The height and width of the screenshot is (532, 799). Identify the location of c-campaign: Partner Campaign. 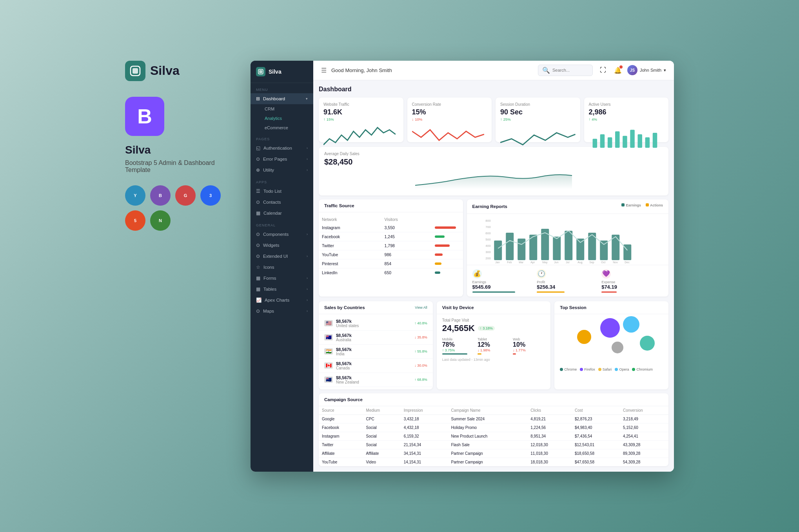
(488, 453).